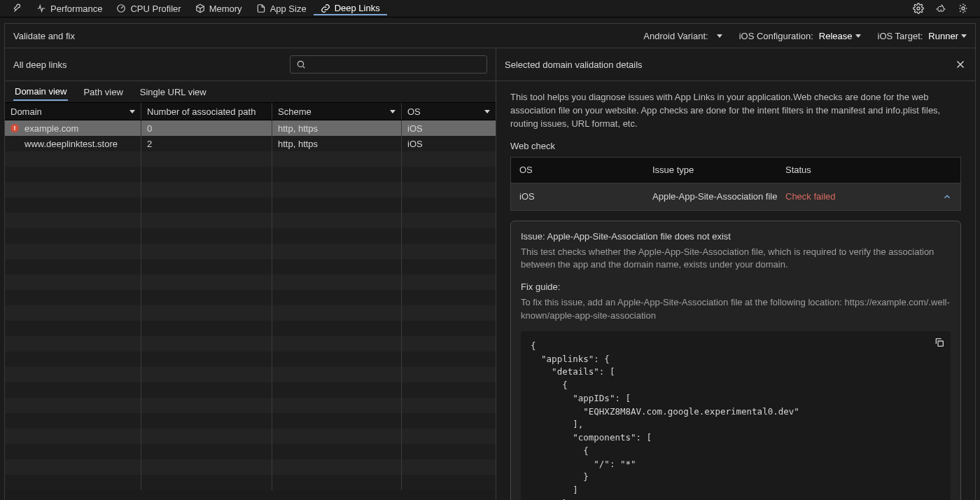  What do you see at coordinates (301, 64) in the screenshot?
I see `search-icon` at bounding box center [301, 64].